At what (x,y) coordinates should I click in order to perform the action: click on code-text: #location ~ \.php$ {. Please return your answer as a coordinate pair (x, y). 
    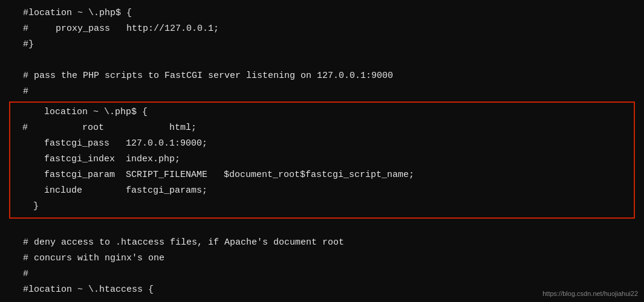
    Looking at the image, I should click on (72, 13).